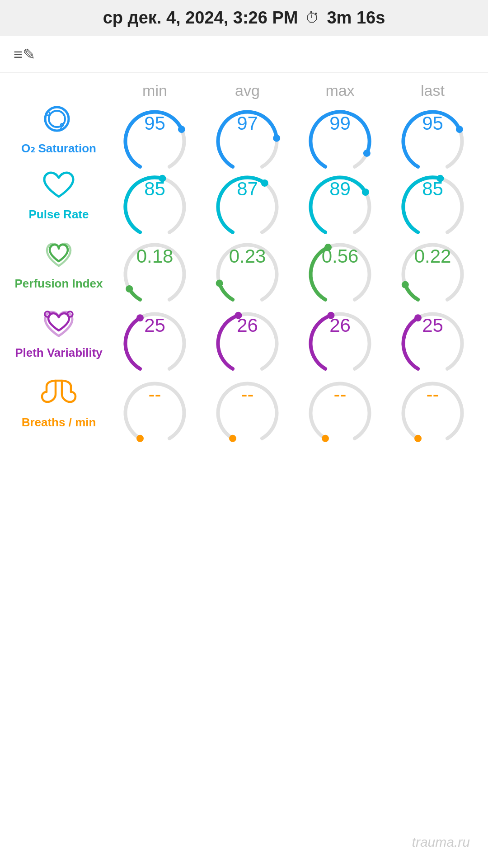  Describe the element at coordinates (248, 195) in the screenshot. I see `gauge-pulse: 87` at that location.